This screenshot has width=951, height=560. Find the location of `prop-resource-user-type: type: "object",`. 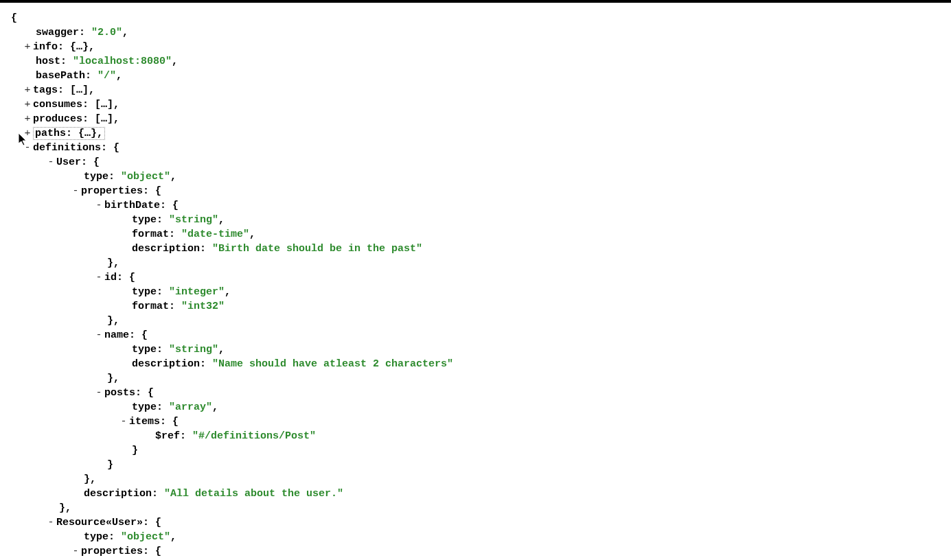

prop-resource-user-type: type: "object", is located at coordinates (475, 537).